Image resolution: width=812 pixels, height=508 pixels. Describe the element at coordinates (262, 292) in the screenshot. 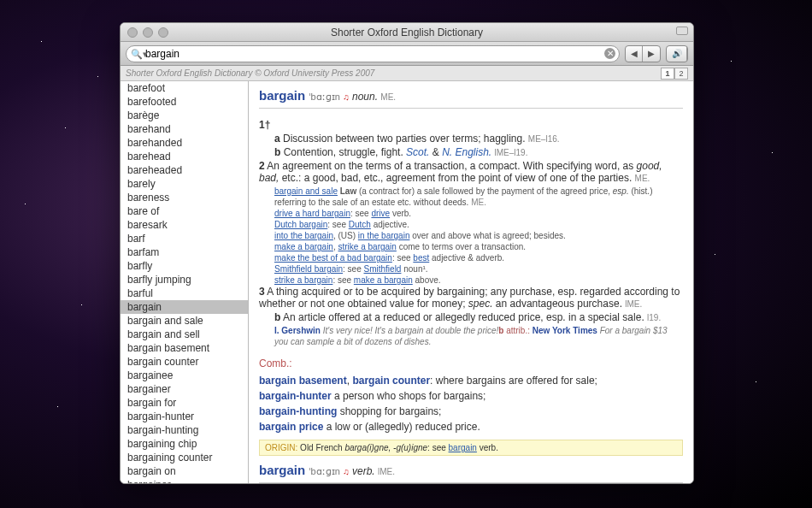

I see `sense-3-num: 3` at that location.